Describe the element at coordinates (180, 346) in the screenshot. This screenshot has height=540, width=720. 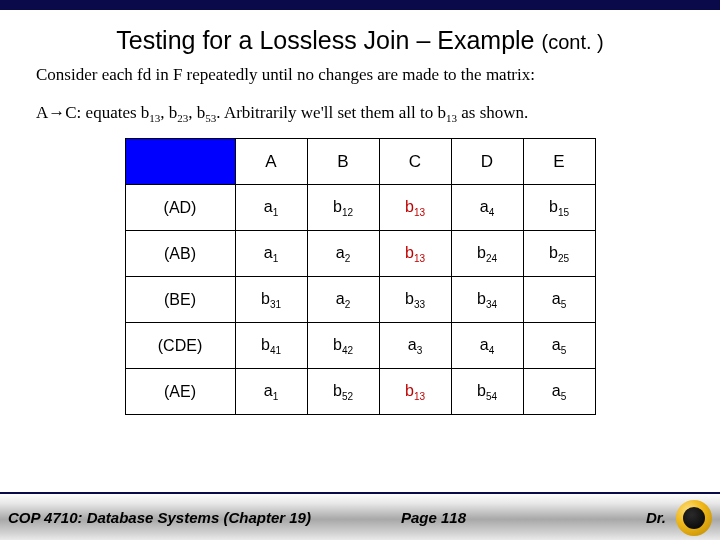
I see `row-label: (CDE)` at that location.